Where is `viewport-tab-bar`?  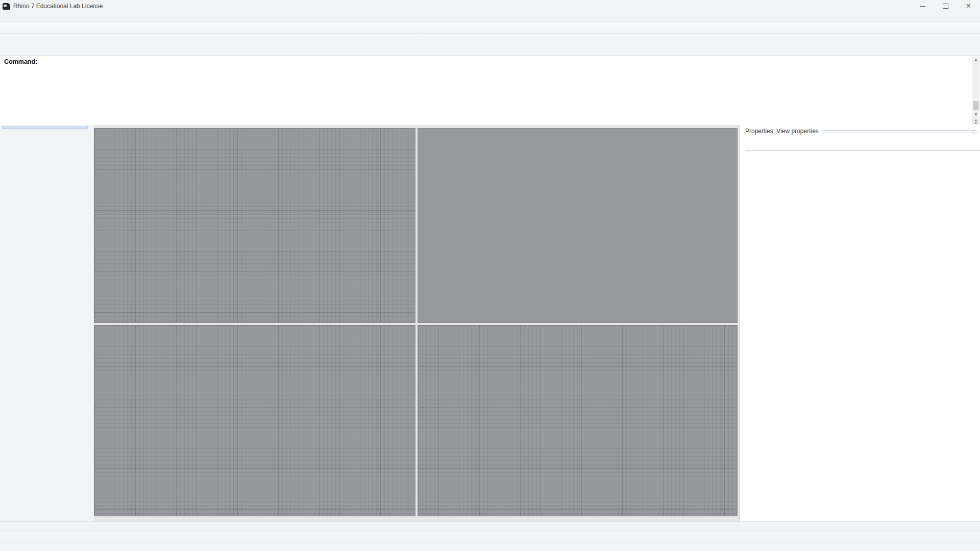
viewport-tab-bar is located at coordinates (490, 526).